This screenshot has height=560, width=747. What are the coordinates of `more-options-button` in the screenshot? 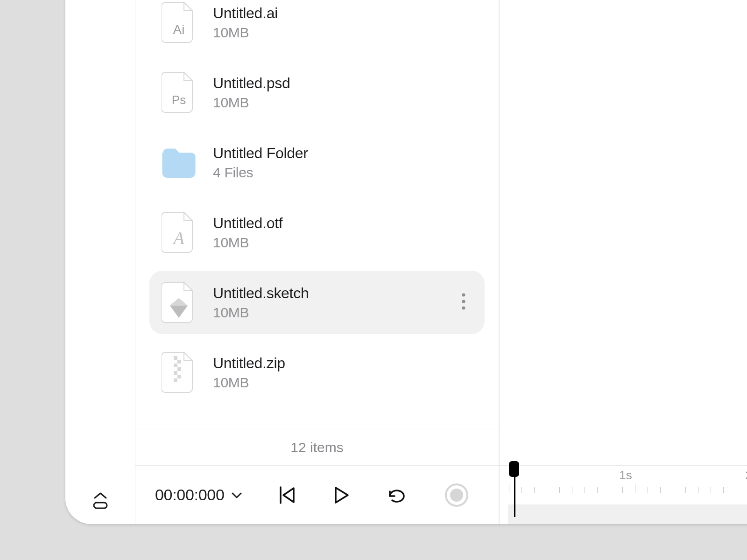 It's located at (464, 302).